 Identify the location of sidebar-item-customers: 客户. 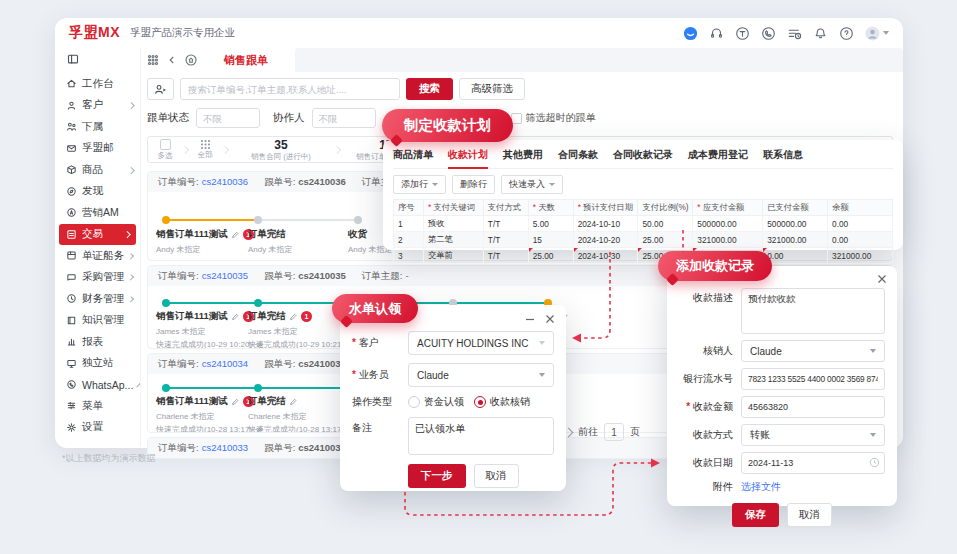
(98, 106).